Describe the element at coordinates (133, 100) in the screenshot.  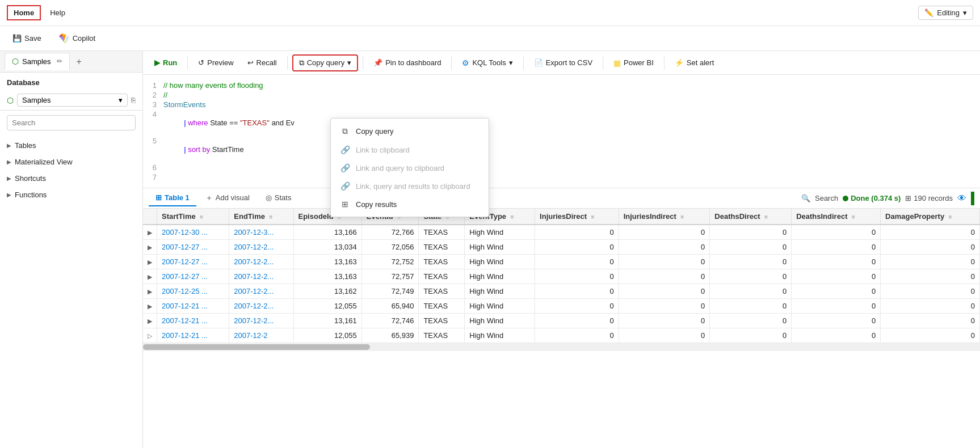
I see `copy-db-icon: ⎘` at that location.